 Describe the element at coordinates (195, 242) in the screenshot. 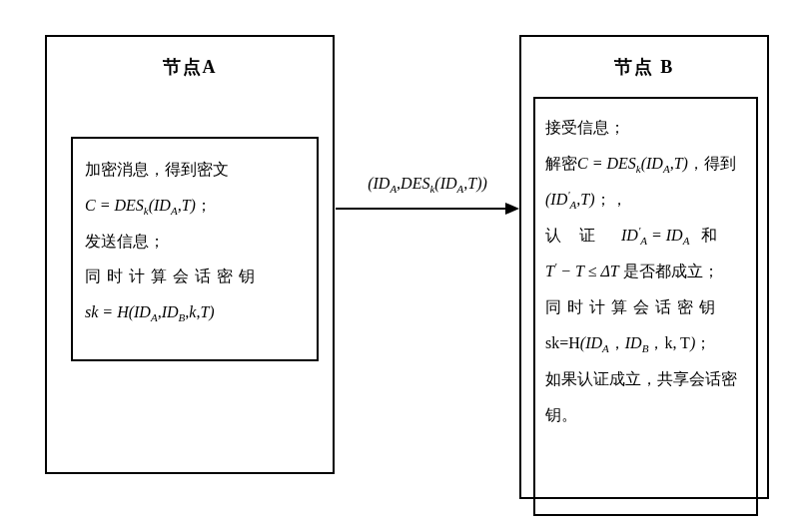

I see `a-line3: 发送信息；` at that location.